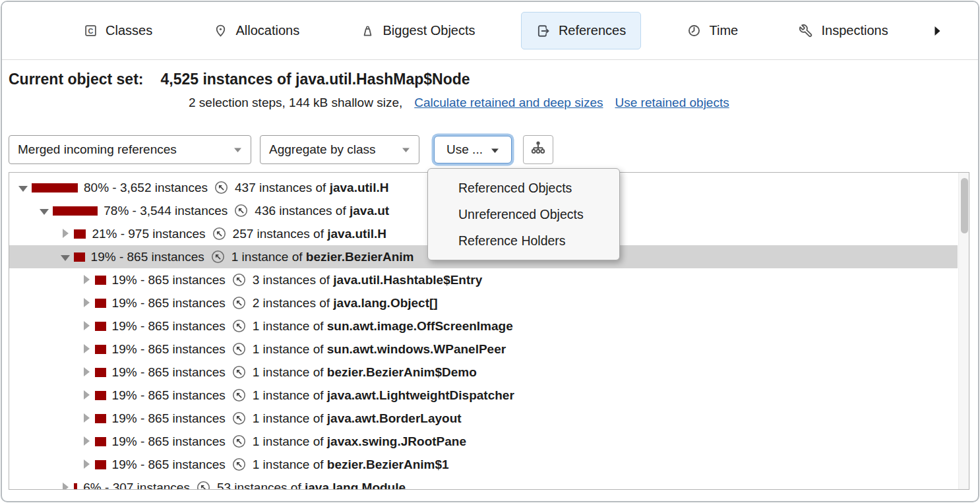  I want to click on tab-label: Time, so click(723, 30).